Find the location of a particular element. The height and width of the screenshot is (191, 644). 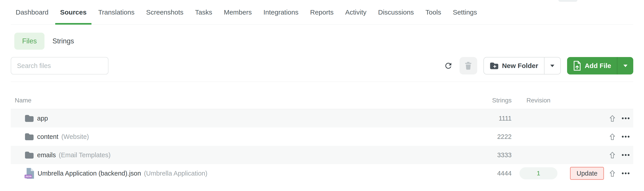

new-folder-button: New Folder is located at coordinates (514, 66).